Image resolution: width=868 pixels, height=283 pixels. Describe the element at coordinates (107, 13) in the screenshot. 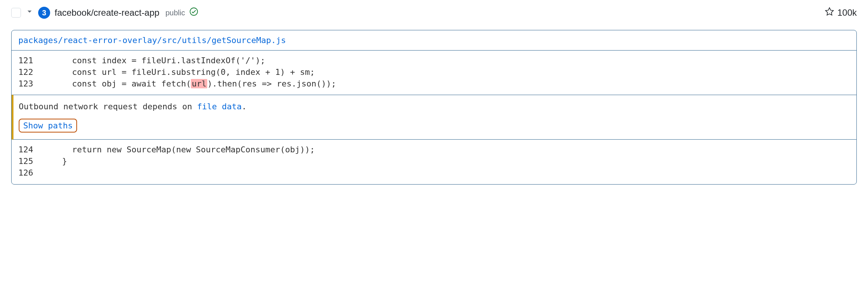

I see `repo-name: facebook/create-react-app` at that location.